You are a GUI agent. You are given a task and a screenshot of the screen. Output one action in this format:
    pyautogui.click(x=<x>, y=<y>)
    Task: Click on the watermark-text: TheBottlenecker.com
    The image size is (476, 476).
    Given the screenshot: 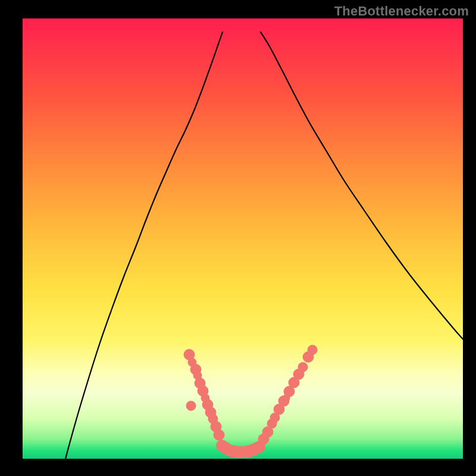 What is the action you would take?
    pyautogui.click(x=402, y=11)
    